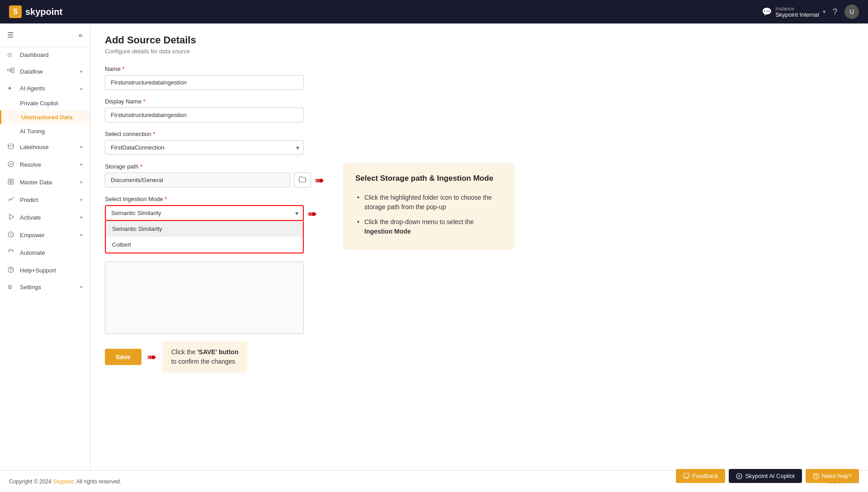 Image resolution: width=868 pixels, height=492 pixels. Describe the element at coordinates (479, 143) in the screenshot. I see `connection-form-group: Select connection * FirstDataConnection …` at that location.